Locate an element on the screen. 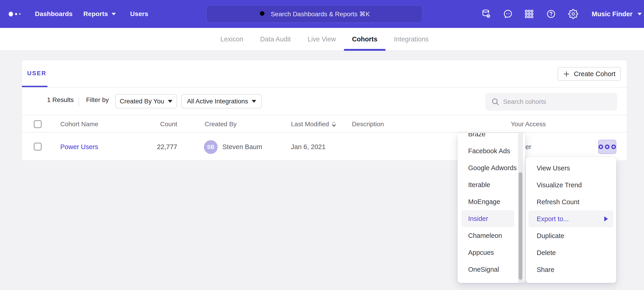  settings-gear-icon is located at coordinates (573, 14).